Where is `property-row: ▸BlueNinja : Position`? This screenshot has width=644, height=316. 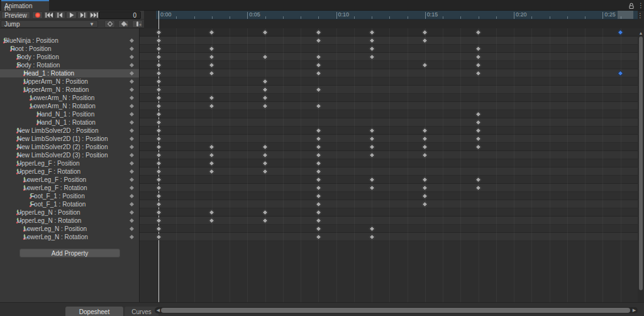
property-row: ▸BlueNinja : Position is located at coordinates (70, 40).